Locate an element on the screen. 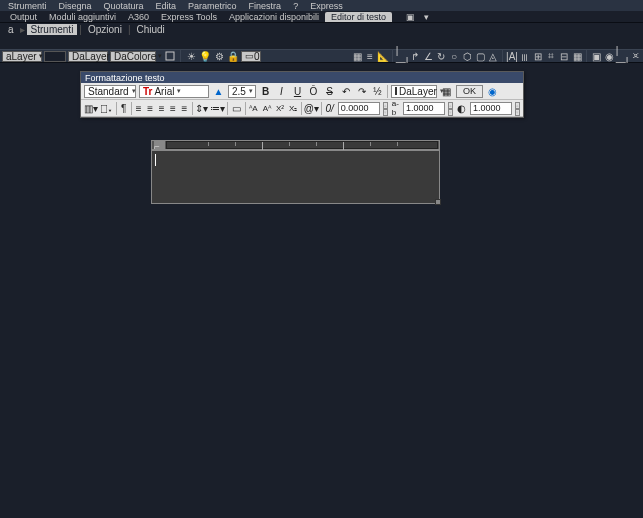  annotative-icon: ▲ is located at coordinates (218, 92).